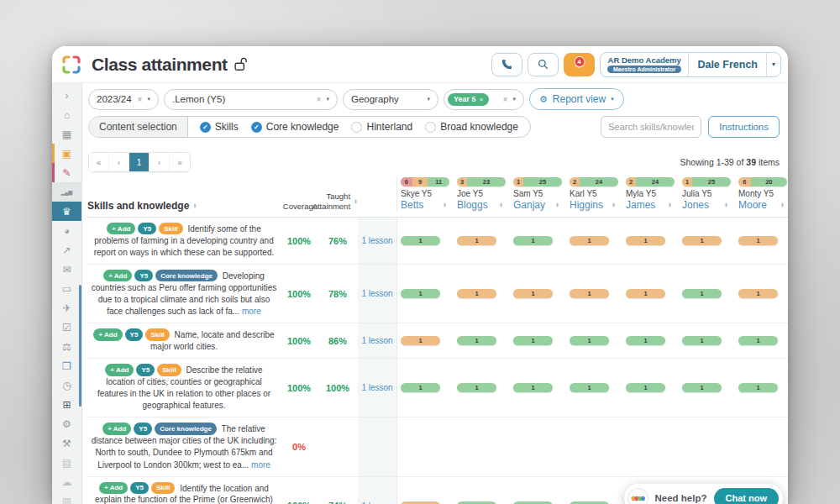 Image resolution: width=840 pixels, height=504 pixels. Describe the element at coordinates (139, 162) in the screenshot. I see `page-current: 1` at that location.